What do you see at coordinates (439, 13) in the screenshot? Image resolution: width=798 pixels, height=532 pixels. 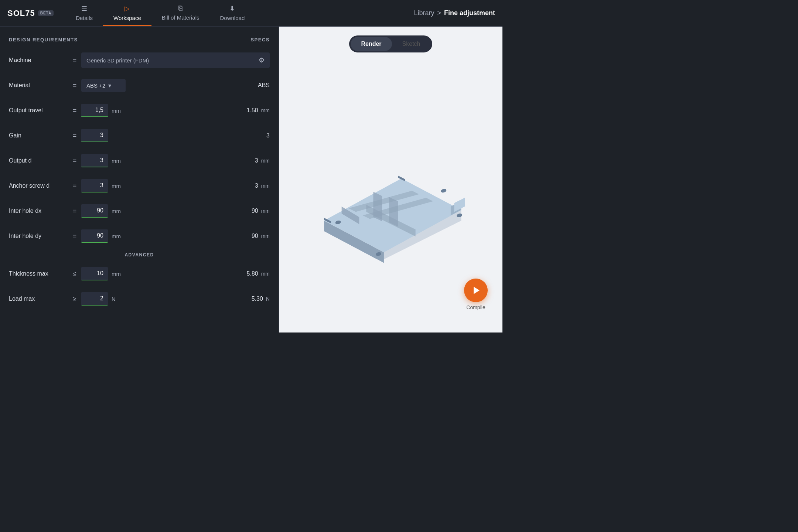 I see `breadcrumb-arrow: >` at bounding box center [439, 13].